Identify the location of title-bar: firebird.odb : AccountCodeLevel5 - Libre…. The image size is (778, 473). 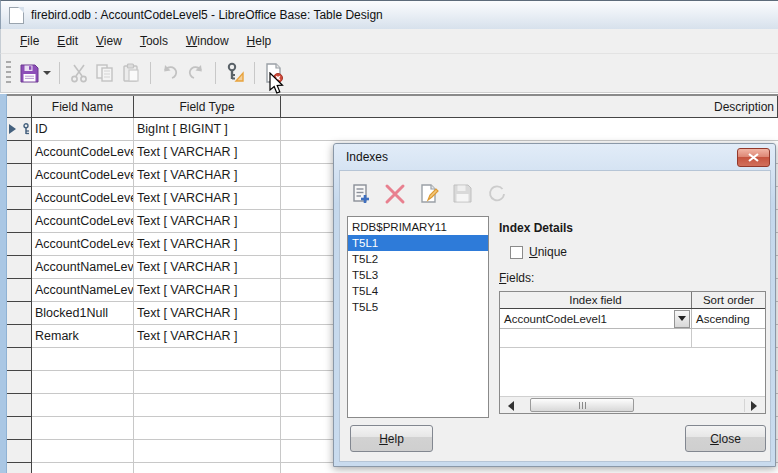
(389, 14).